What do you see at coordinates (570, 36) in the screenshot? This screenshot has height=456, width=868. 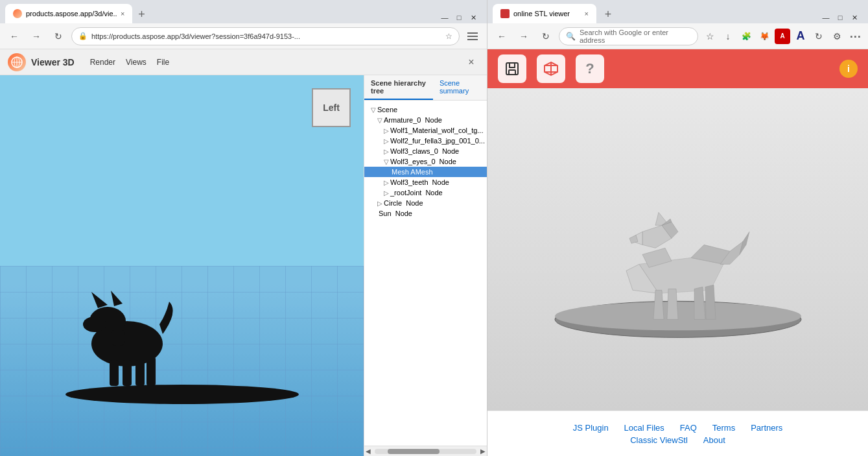 I see `search-icon: 🔍` at bounding box center [570, 36].